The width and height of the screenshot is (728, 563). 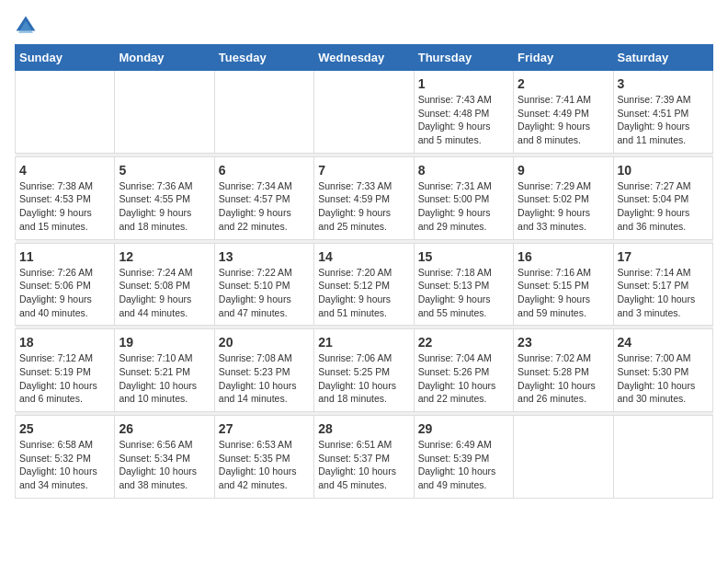 I want to click on day-cell: 22Sunrise: 7:04 AMSunset: 5:26 PMDayligh…, so click(x=463, y=371).